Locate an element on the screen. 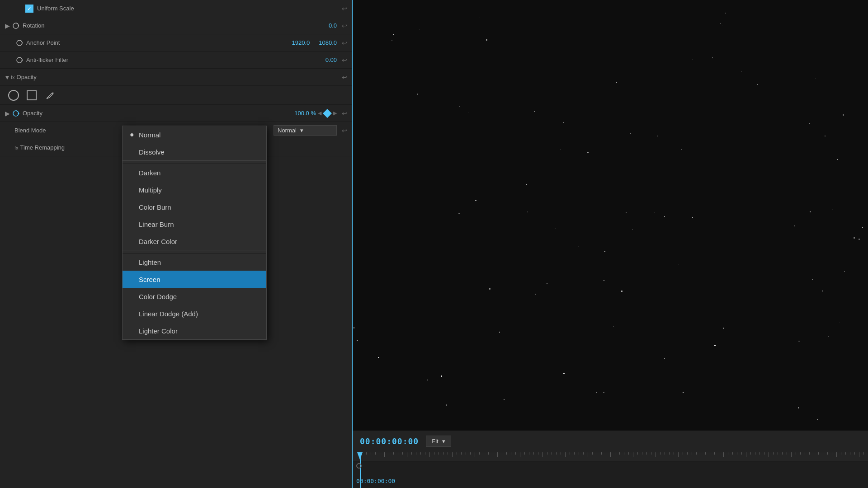 This screenshot has height=488, width=868. opacity-property-icon is located at coordinates (16, 113).